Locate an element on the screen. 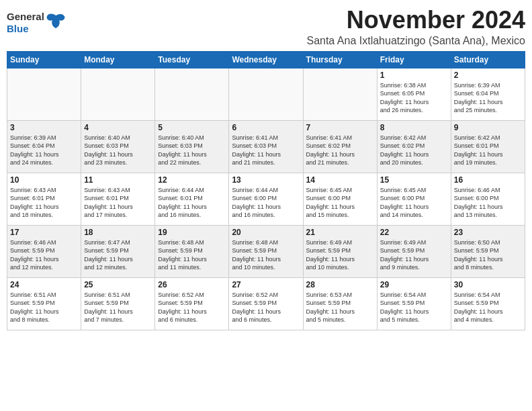  calendar-cell: 24Sunrise: 6:51 AM Sunset: 5:59 PM Dayli… is located at coordinates (44, 304).